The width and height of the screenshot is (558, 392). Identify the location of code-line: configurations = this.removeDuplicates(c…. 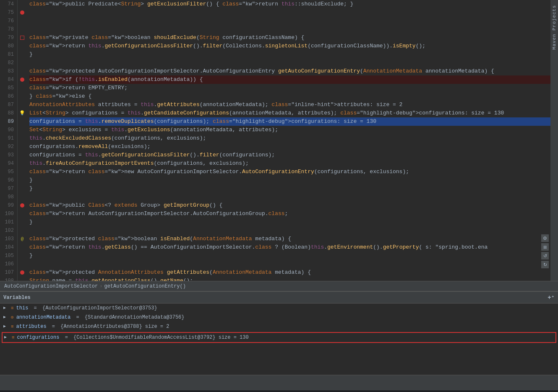
(294, 122).